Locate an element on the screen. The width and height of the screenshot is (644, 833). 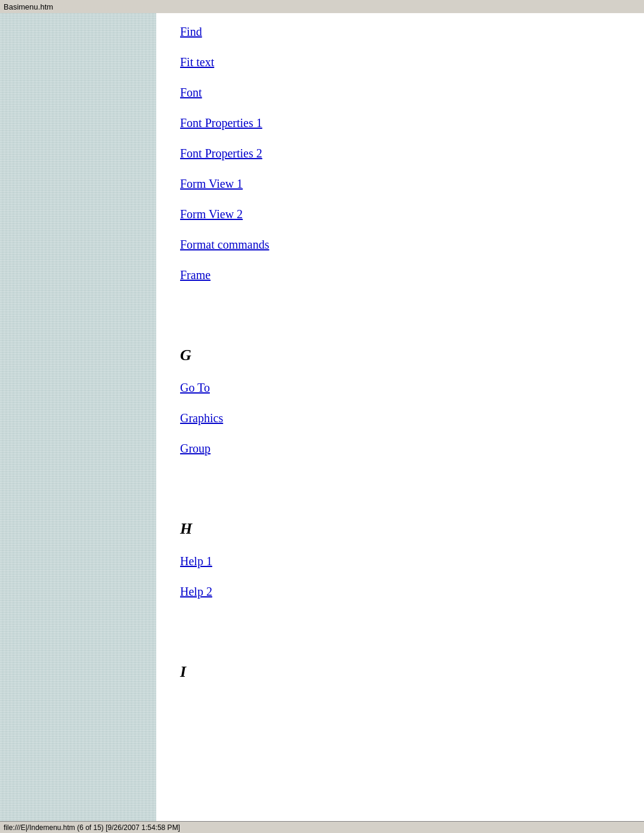
section-letter-i: I is located at coordinates (400, 672).